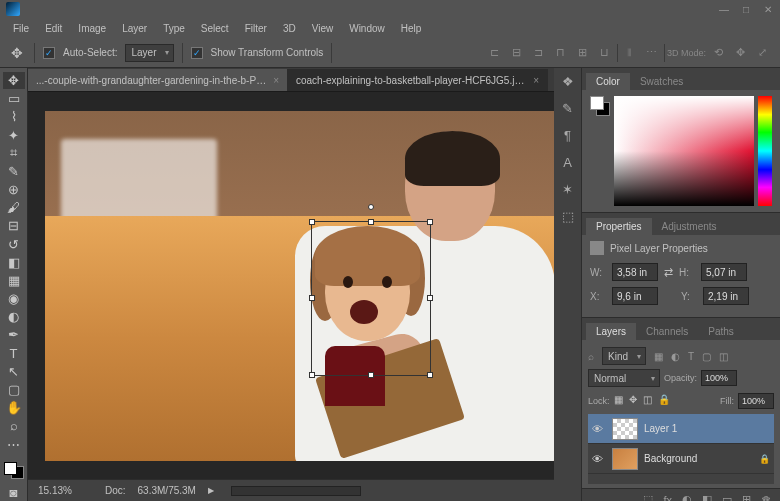  I want to click on menu-image: Image, so click(92, 28).